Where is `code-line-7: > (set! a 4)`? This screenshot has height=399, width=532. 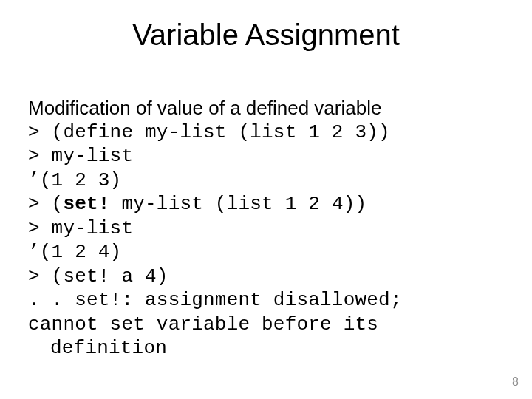 code-line-7: > (set! a 4) is located at coordinates (266, 276).